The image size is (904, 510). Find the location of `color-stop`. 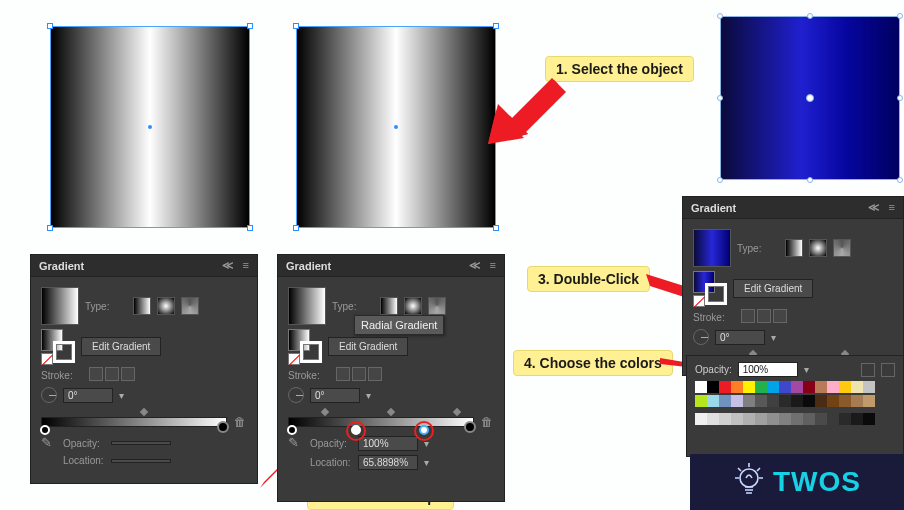

color-stop is located at coordinates (292, 430).